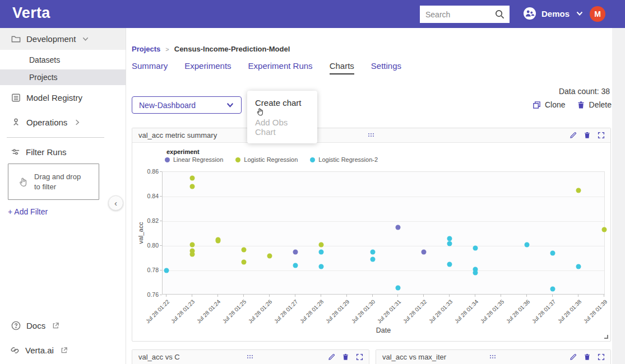 The image size is (625, 364). What do you see at coordinates (386, 68) in the screenshot?
I see `tab-settings: Settings` at bounding box center [386, 68].